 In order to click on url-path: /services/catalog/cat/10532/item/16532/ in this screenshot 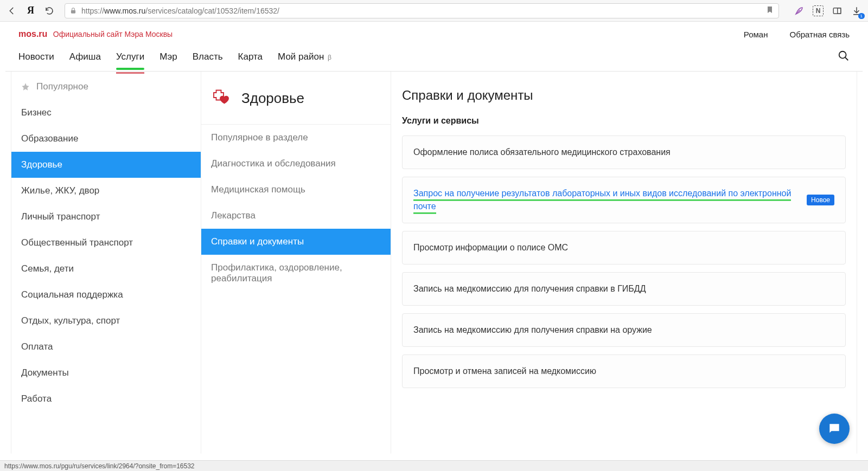, I will do `click(213, 11)`.